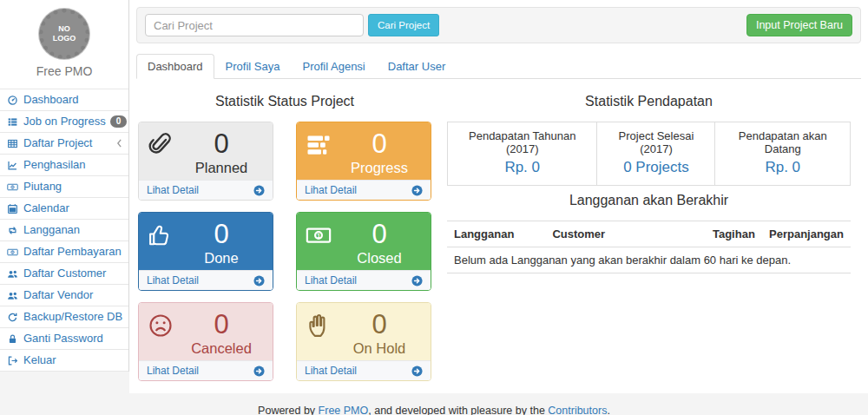  I want to click on sidebar-item-daftar-pembayaran: 1 Daftar Pembayaran, so click(64, 252).